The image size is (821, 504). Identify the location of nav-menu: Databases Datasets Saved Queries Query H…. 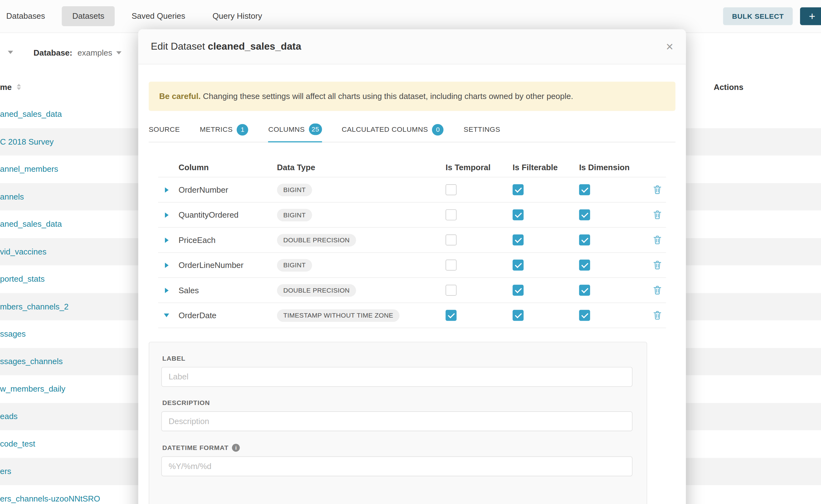
(139, 16).